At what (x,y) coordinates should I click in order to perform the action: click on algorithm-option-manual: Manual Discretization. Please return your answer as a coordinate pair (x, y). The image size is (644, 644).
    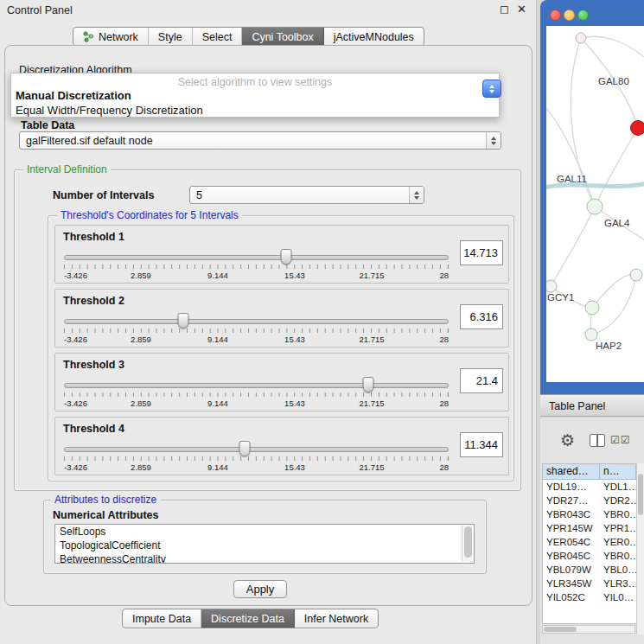
    Looking at the image, I should click on (73, 95).